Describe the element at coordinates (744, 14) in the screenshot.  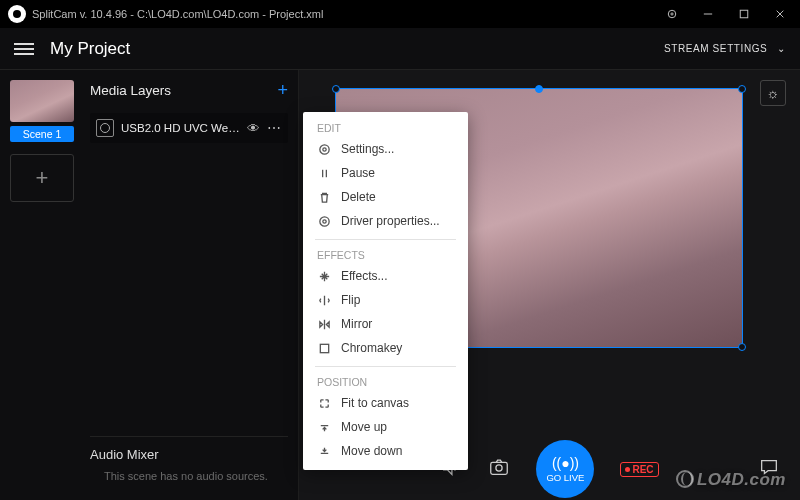
I see `maximize-button` at that location.